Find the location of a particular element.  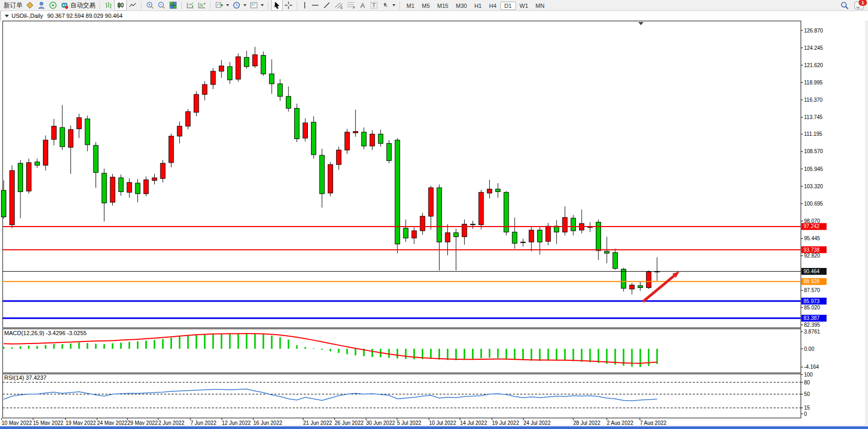

window-edge is located at coordinates (866, 219).